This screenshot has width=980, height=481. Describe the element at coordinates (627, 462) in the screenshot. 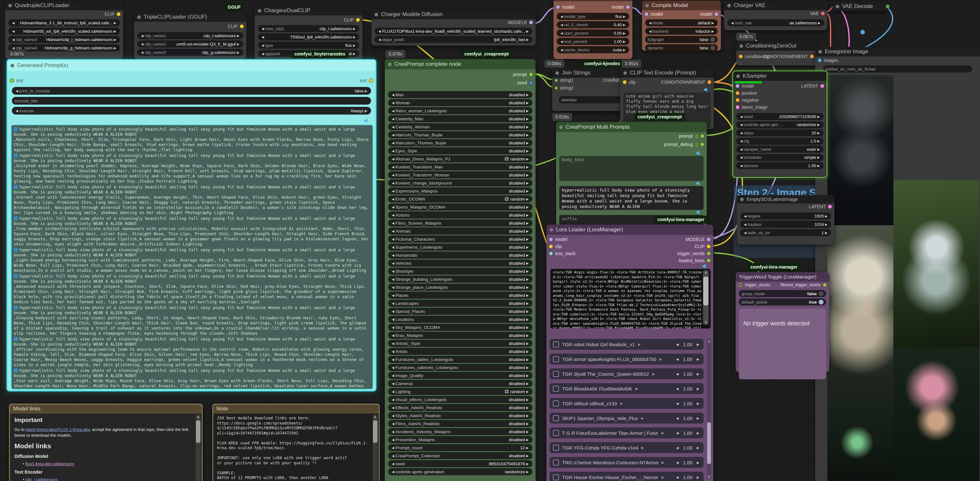

I see `lora-row: TRG n7armor Wondrous-Costumes-N7Armor ▶ …` at that location.